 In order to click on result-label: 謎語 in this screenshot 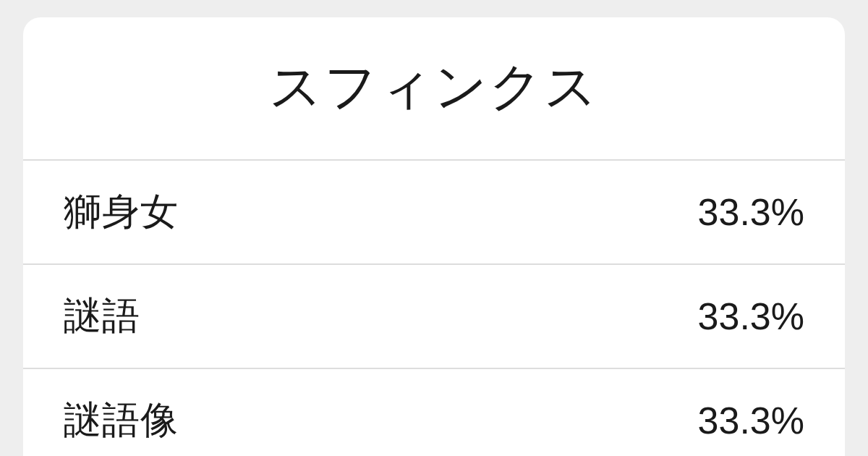, I will do `click(102, 316)`.